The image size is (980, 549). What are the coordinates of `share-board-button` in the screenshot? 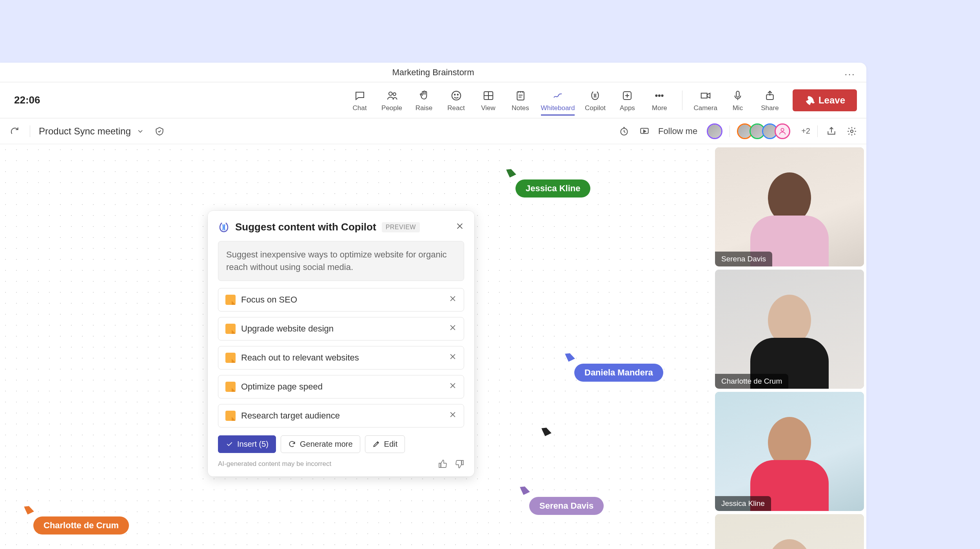 It's located at (831, 131).